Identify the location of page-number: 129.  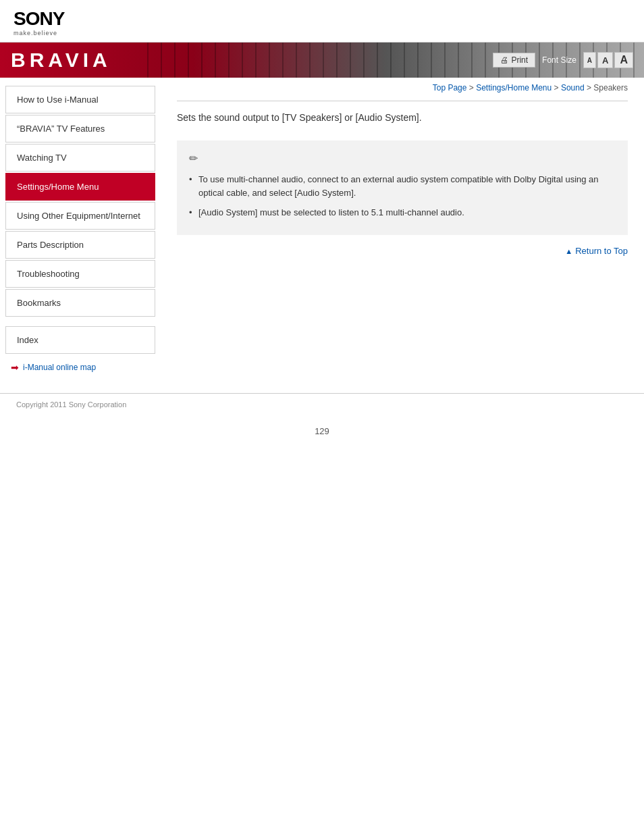
(322, 431).